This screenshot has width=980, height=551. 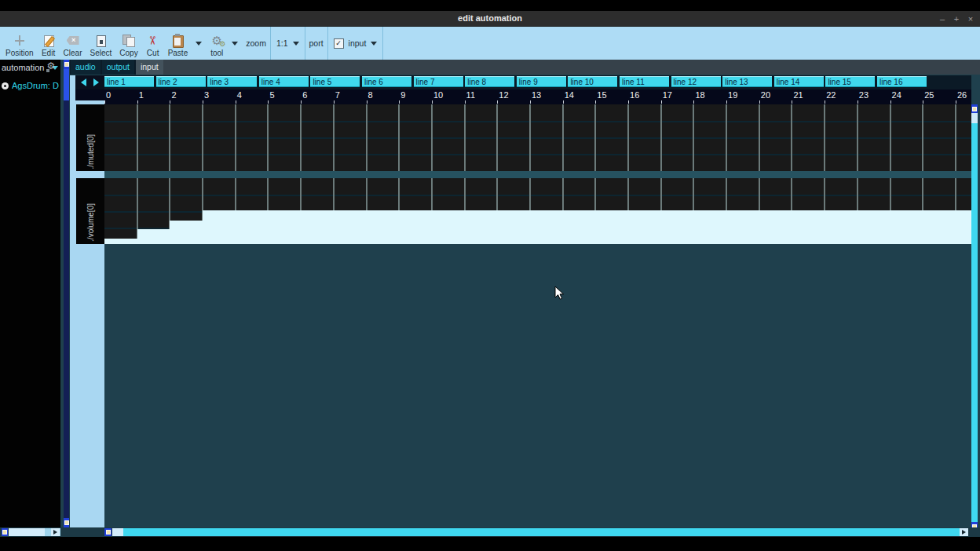 I want to click on ruler-mark: 3, so click(x=207, y=95).